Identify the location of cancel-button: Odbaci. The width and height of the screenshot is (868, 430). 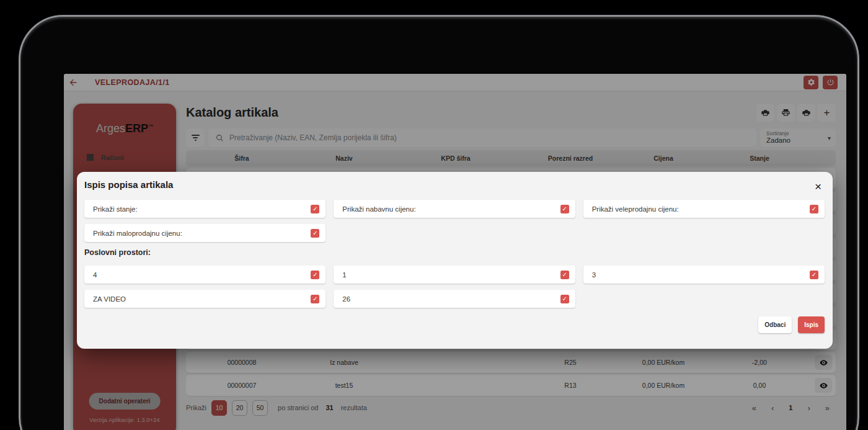
(775, 325).